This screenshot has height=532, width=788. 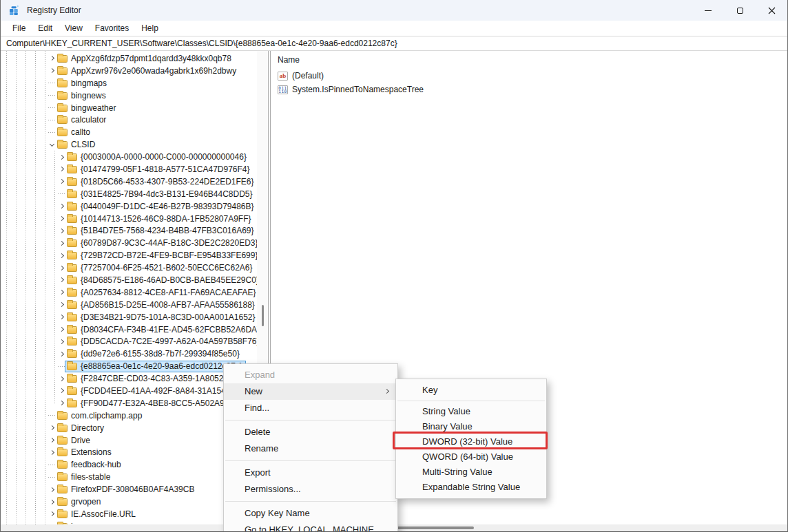 I want to click on tree-item: {DD5CACDA-7C2E-4997-A62A-04A597B58F76}, so click(x=129, y=341).